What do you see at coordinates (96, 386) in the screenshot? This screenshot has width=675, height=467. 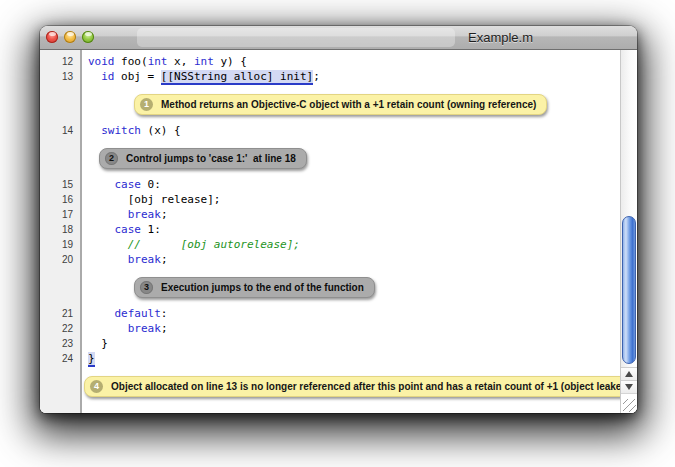 I see `annotation-step-badge: 4` at bounding box center [96, 386].